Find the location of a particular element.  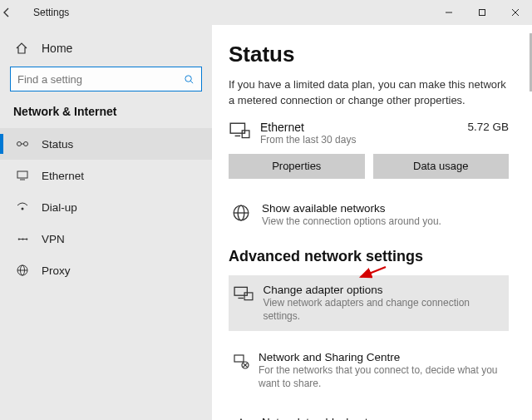

sharing-centre-item: Network and Sharing Centre For the netwo… is located at coordinates (369, 371).